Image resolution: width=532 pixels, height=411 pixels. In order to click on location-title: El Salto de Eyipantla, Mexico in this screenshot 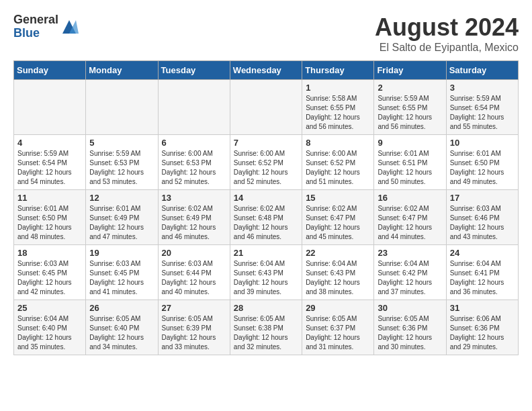, I will do `click(447, 48)`.